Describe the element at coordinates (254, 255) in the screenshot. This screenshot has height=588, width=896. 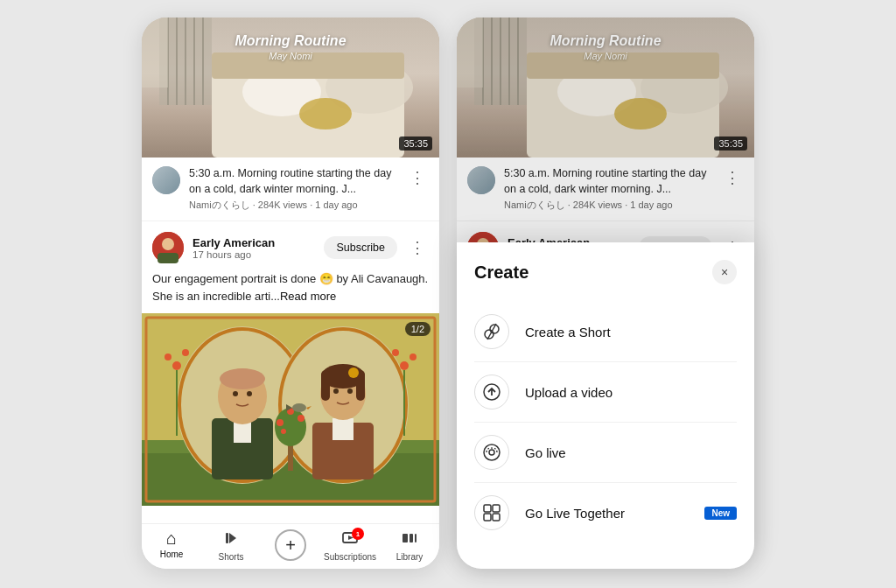
I see `post-time-left: 17 hours ago` at that location.